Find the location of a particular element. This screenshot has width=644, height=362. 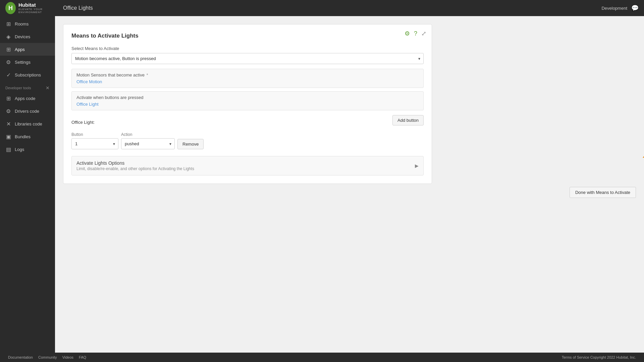

sidebar-label-logs: Logs is located at coordinates (19, 150).